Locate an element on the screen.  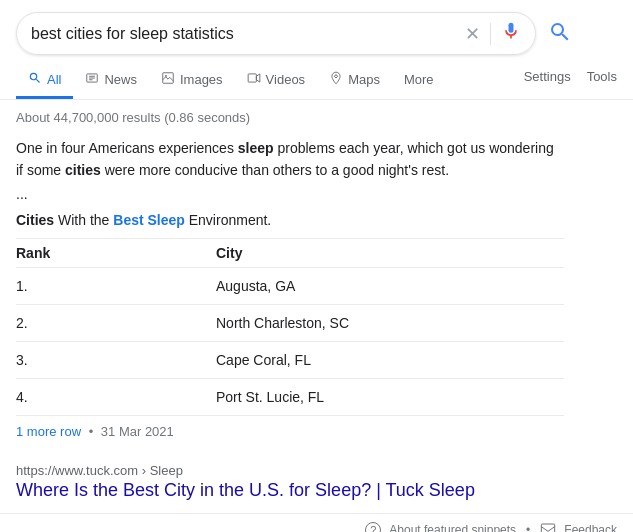
snippet-heading-blue: Best Sleep is located at coordinates (149, 220).